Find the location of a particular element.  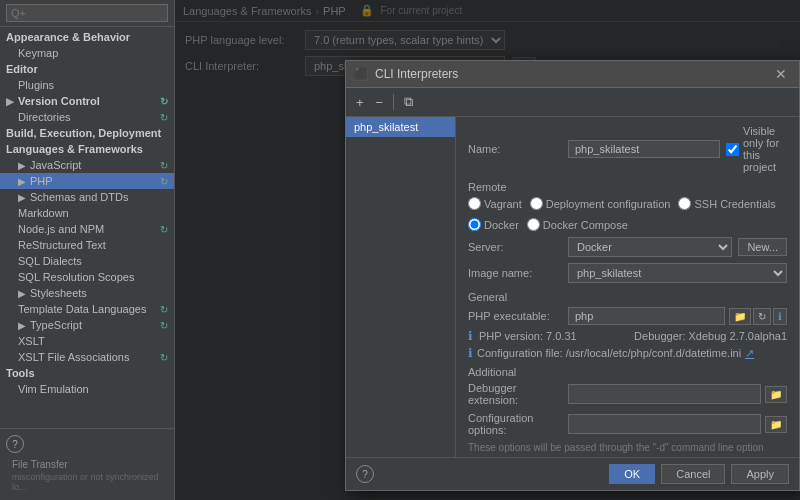

dialog-footer: ? OK Cancel Apply is located at coordinates (572, 474).